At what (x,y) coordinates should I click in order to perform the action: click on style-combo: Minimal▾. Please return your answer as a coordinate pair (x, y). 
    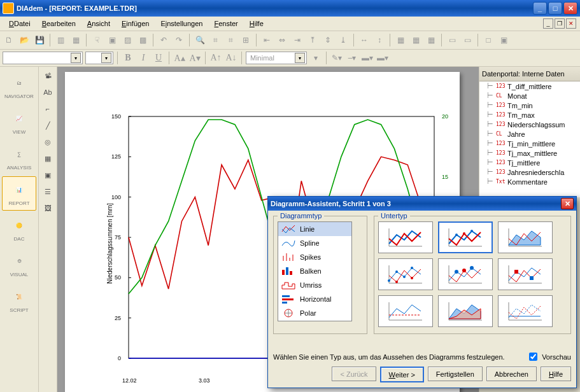
    Looking at the image, I should click on (276, 58).